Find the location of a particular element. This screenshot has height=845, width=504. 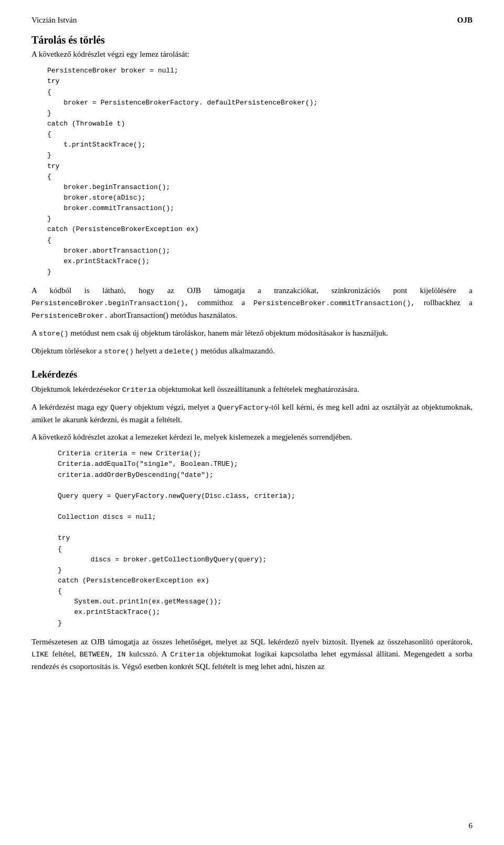

inline-code-in: IN is located at coordinates (121, 654).